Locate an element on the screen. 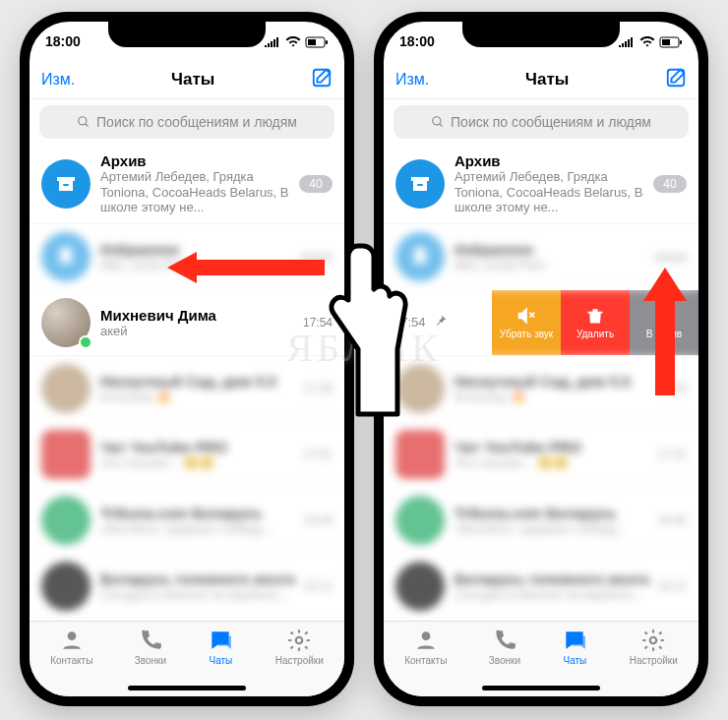 The width and height of the screenshot is (728, 720). mute-icon is located at coordinates (526, 316).